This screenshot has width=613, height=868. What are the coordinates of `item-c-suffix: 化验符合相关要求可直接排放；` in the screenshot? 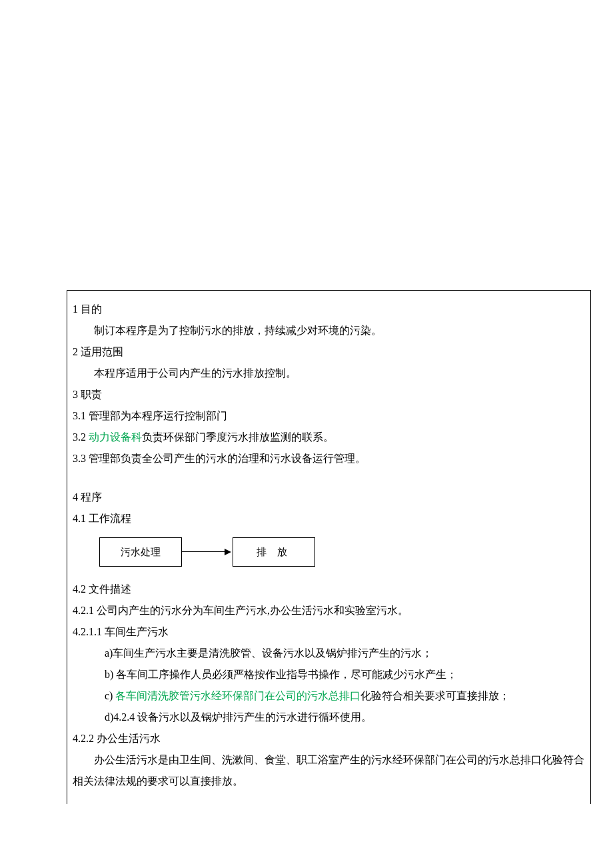 It's located at (435, 696).